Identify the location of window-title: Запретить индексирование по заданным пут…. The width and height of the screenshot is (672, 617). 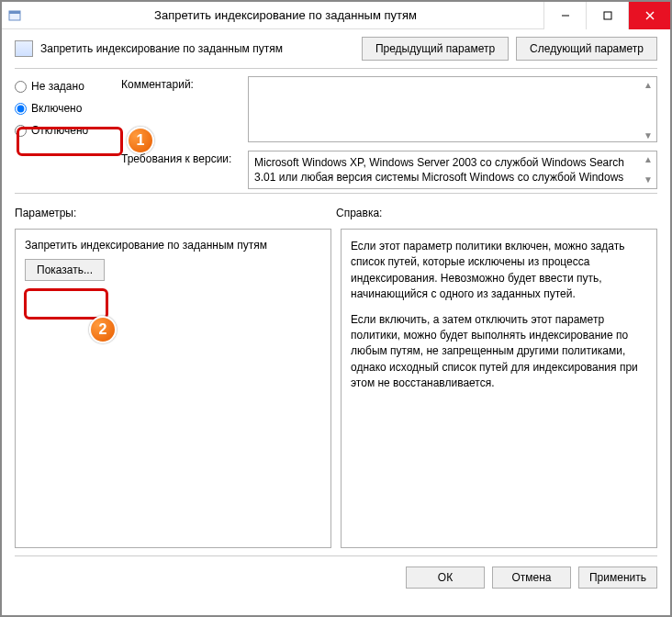
(286, 15).